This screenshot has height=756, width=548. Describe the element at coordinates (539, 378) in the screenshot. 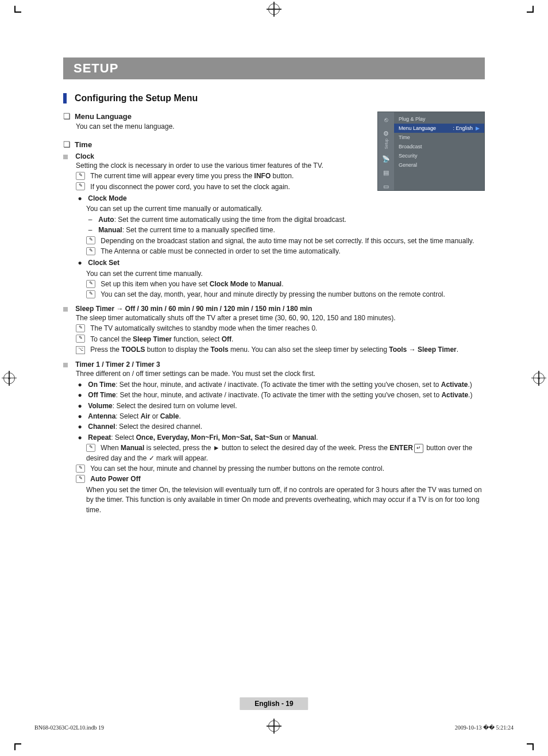

I see `registration-mark-right` at that location.